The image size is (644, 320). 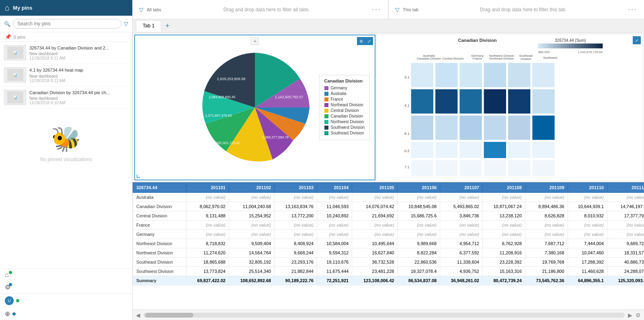 What do you see at coordinates (255, 41) in the screenshot?
I see `expand-handle: +` at bounding box center [255, 41].